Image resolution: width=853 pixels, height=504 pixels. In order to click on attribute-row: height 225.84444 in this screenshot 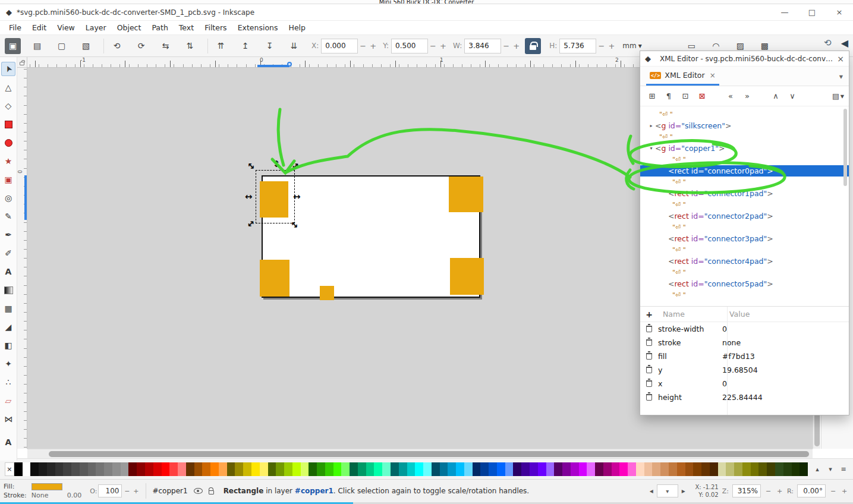, I will do `click(744, 397)`.